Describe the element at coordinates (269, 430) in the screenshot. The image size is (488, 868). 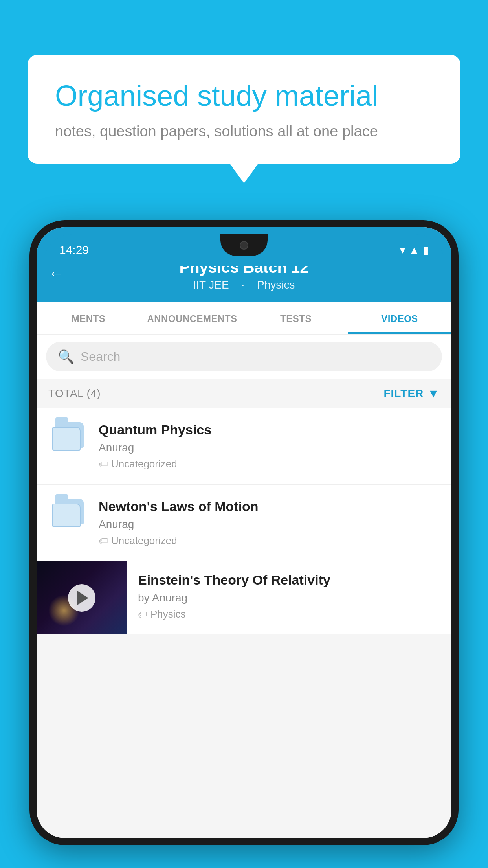
I see `video-title-1: Quantum Physics` at that location.